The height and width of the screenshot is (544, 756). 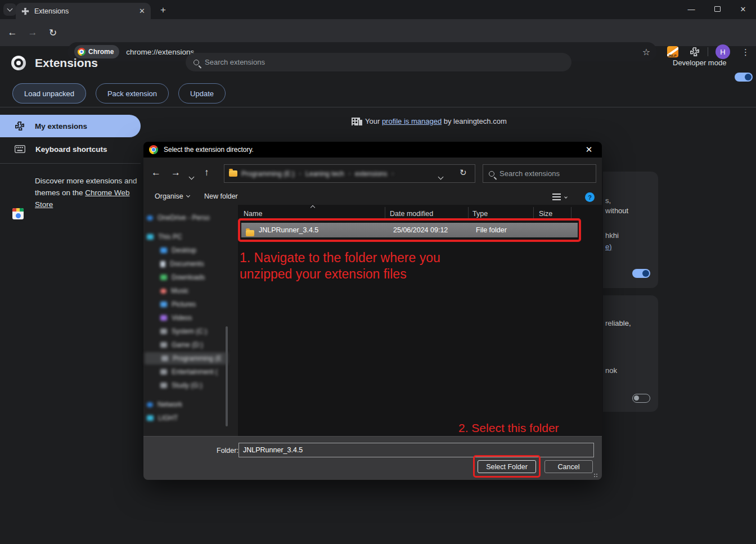 I want to click on tree-item: Pictures, so click(x=170, y=304).